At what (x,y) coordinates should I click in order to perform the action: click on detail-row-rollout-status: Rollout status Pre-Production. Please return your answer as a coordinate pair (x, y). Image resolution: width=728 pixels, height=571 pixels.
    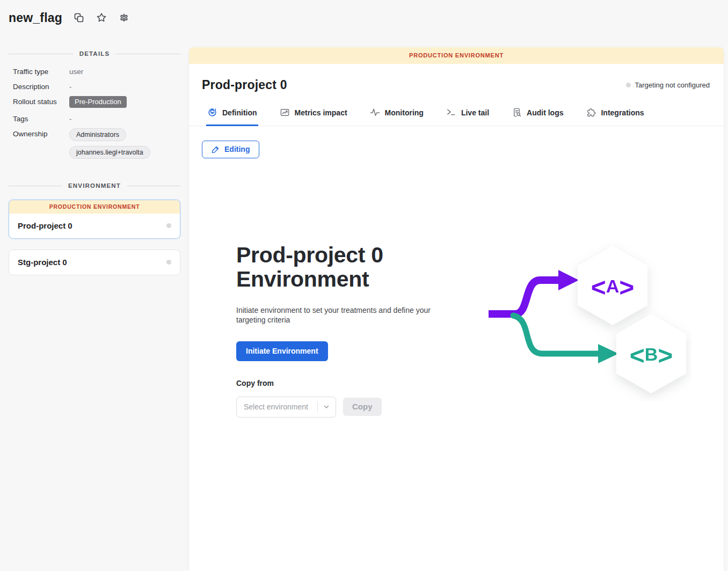
    Looking at the image, I should click on (94, 103).